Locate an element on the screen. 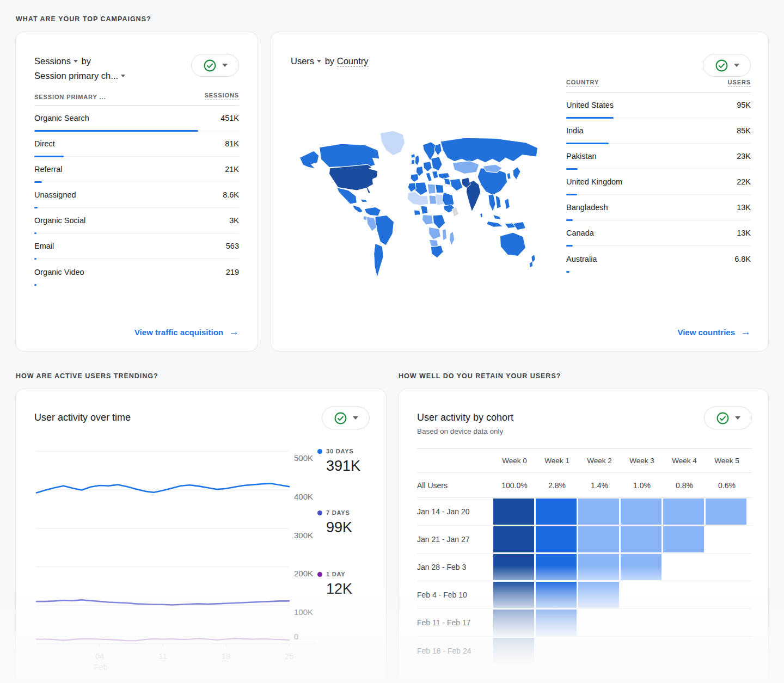 The image size is (784, 683). cohort-card-title: User activity by cohort is located at coordinates (465, 418).